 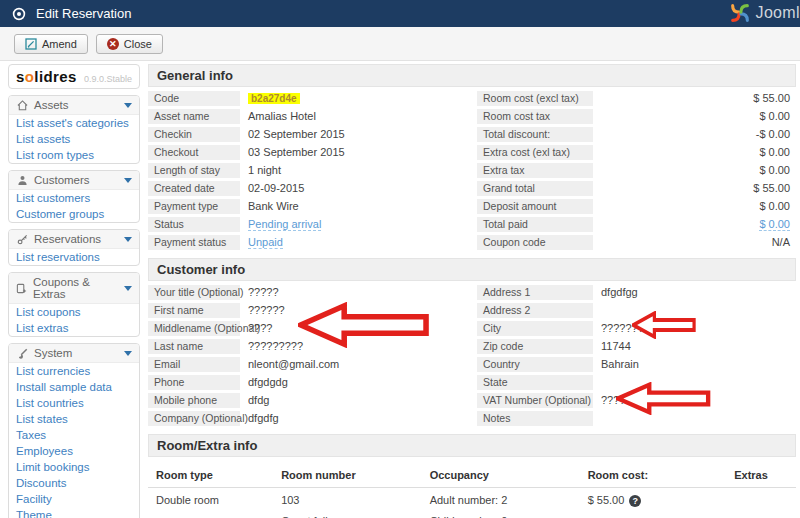 I want to click on field-value: ?????, so click(x=354, y=292).